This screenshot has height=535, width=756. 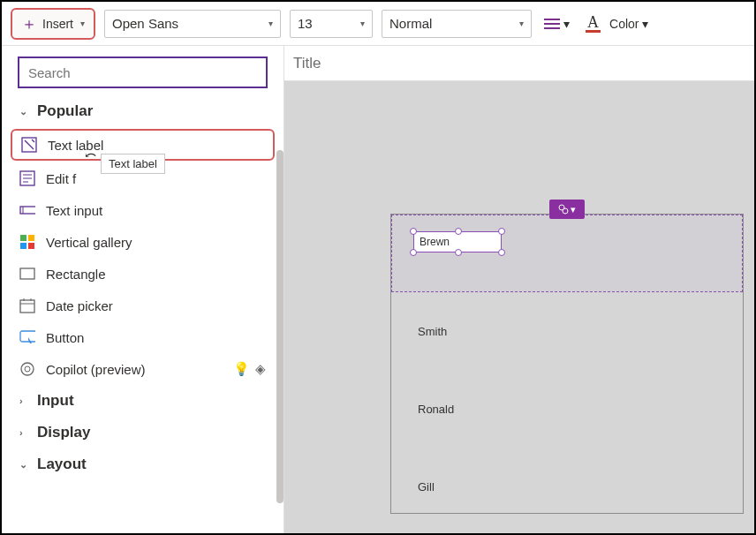 What do you see at coordinates (27, 178) in the screenshot?
I see `form-icon` at bounding box center [27, 178].